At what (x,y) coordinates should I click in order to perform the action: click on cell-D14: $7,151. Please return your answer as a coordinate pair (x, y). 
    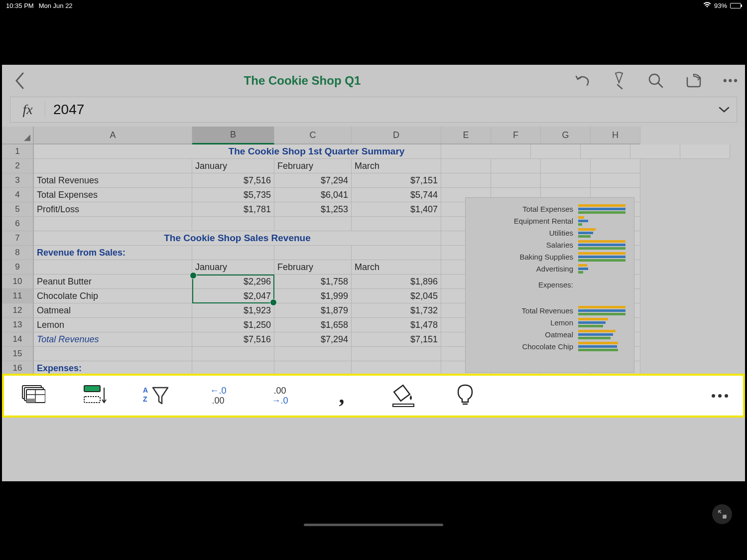
    Looking at the image, I should click on (396, 340).